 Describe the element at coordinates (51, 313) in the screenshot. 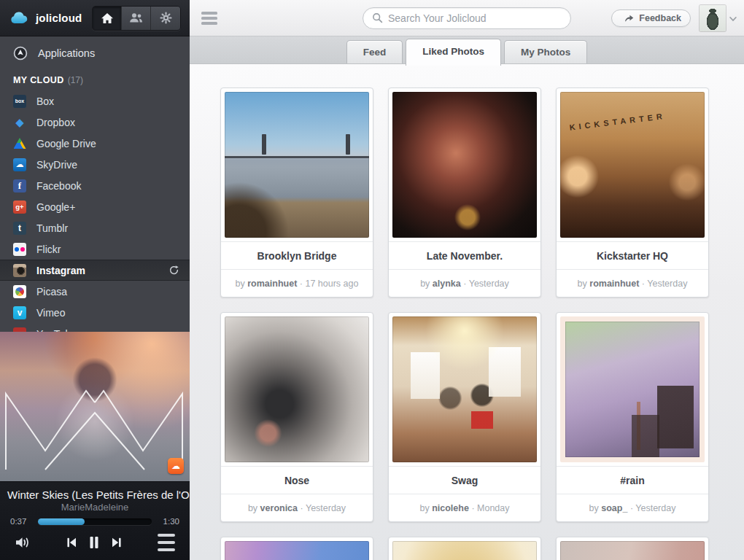

I see `sidebar-item-label: Vimeo` at that location.